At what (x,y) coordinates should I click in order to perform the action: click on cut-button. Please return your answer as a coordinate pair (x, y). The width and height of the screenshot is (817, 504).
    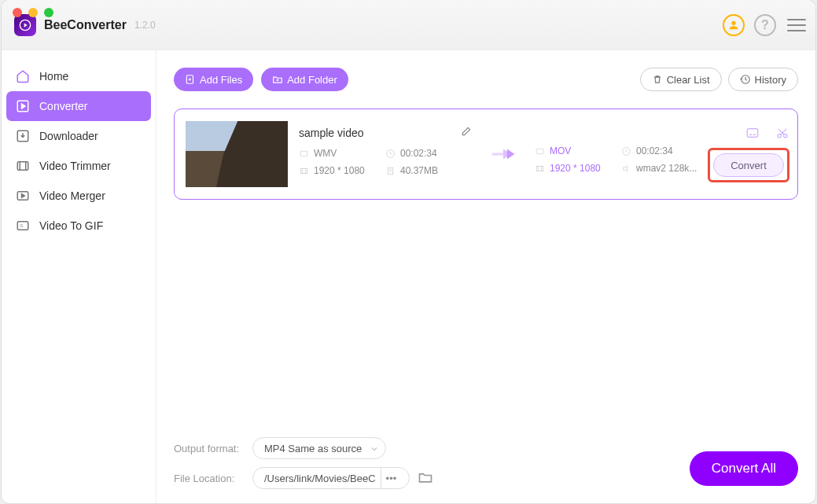
    Looking at the image, I should click on (782, 133).